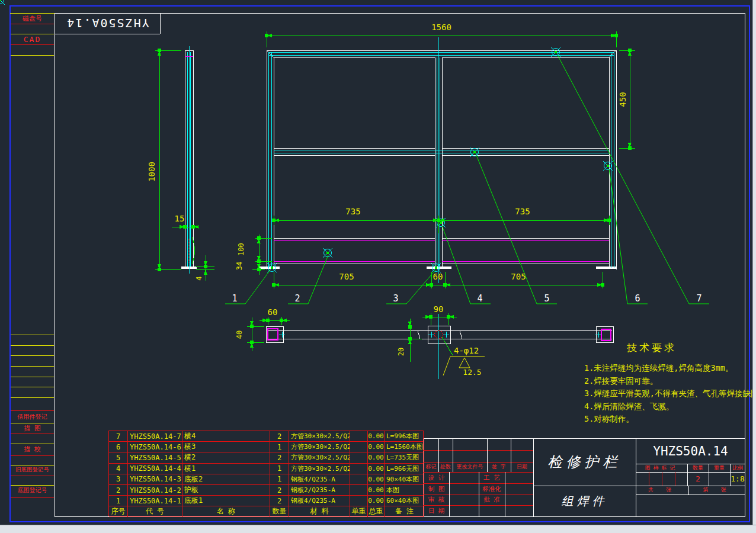 This screenshot has width=756, height=533. Describe the element at coordinates (226, 501) in the screenshot. I see `part-name: 底板1` at that location.